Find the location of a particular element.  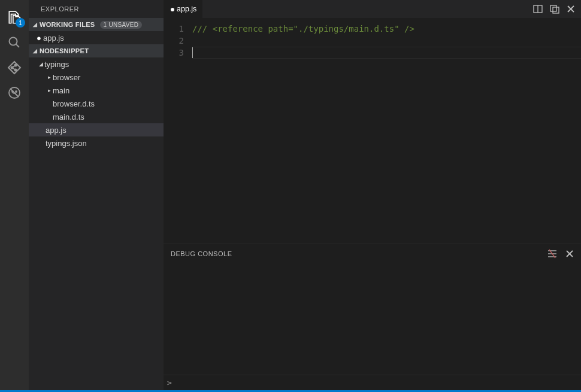

close-panel-icon is located at coordinates (570, 254).